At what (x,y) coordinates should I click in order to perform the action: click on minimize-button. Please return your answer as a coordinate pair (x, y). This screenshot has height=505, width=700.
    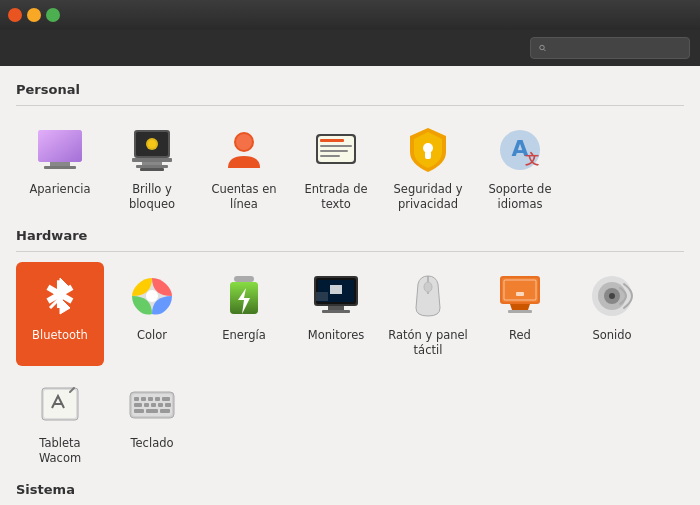
    Looking at the image, I should click on (34, 15).